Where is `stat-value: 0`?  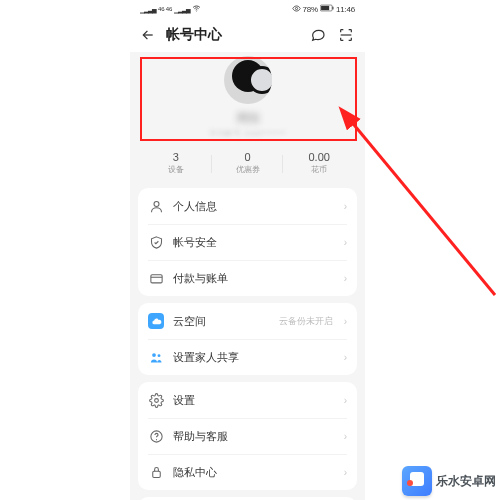
stat-value: 0 is located at coordinates (247, 157).